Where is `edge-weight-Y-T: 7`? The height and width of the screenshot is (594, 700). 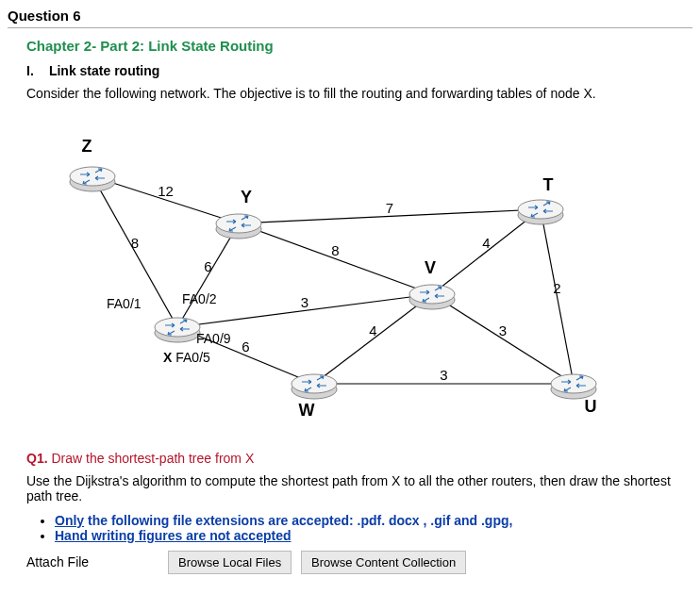
edge-weight-Y-T: 7 is located at coordinates (390, 207).